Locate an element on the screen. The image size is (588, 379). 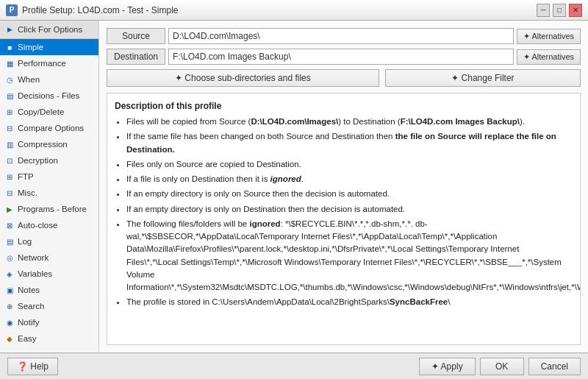
sidebar-item-decryption: ⊡ Decryption is located at coordinates (49, 160).